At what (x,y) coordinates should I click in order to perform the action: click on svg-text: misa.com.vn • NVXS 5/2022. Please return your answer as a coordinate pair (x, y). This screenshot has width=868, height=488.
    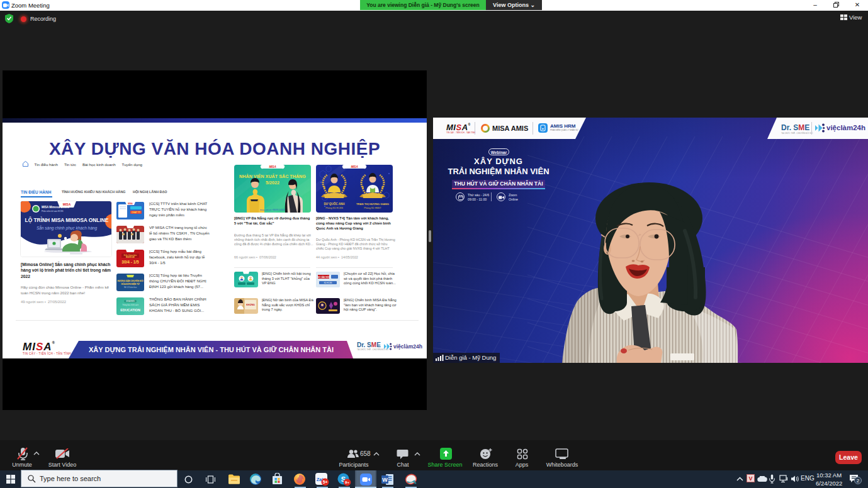
    Looking at the image, I should click on (273, 210).